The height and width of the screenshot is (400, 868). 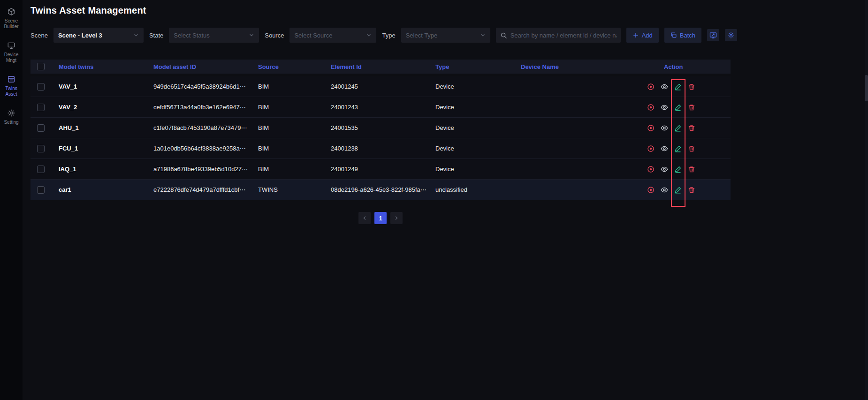 What do you see at coordinates (11, 45) in the screenshot?
I see `monitor-icon` at bounding box center [11, 45].